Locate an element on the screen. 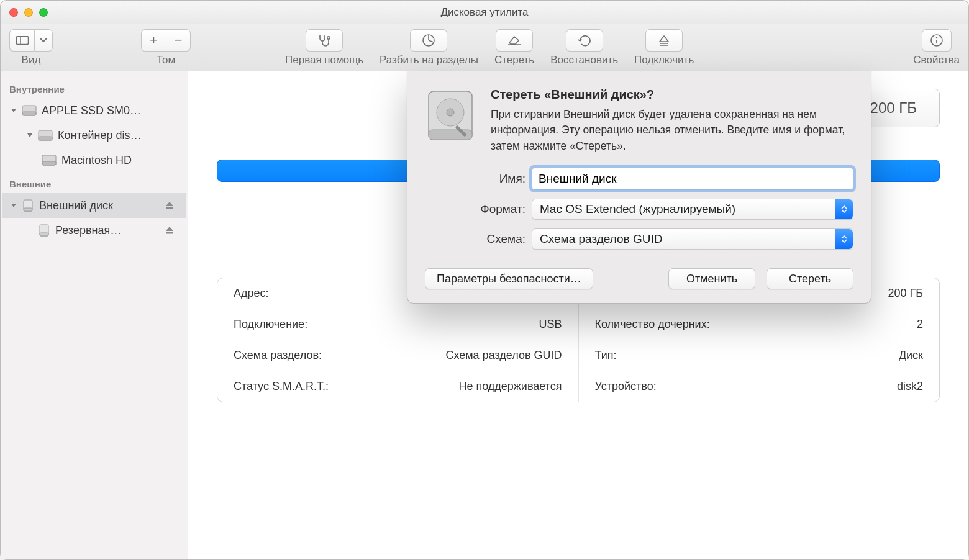 This screenshot has width=969, height=560. scheme-label: Схема: is located at coordinates (475, 239).